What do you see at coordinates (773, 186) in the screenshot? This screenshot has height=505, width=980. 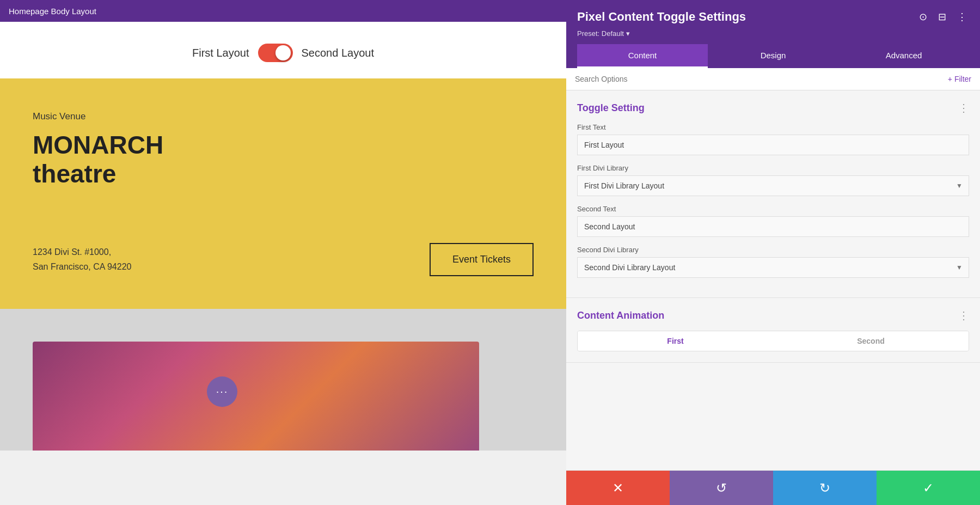 I see `first-divi-select: First Divi Library Layout` at bounding box center [773, 186].